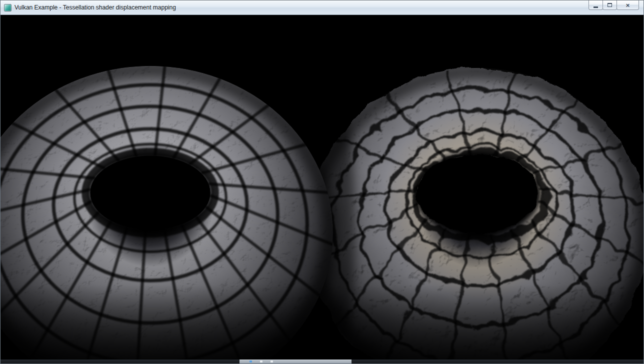  What do you see at coordinates (322, 362) in the screenshot?
I see `window-bottom-frame` at bounding box center [322, 362].